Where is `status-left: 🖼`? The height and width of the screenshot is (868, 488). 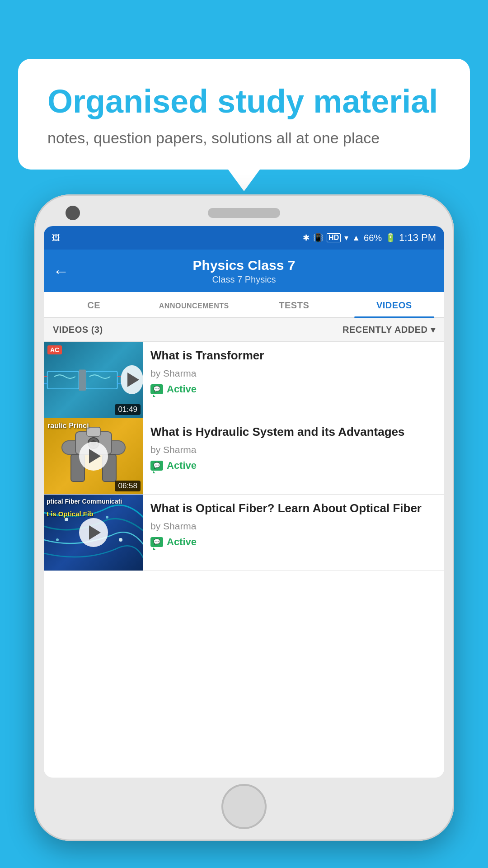 status-left: 🖼 is located at coordinates (56, 238).